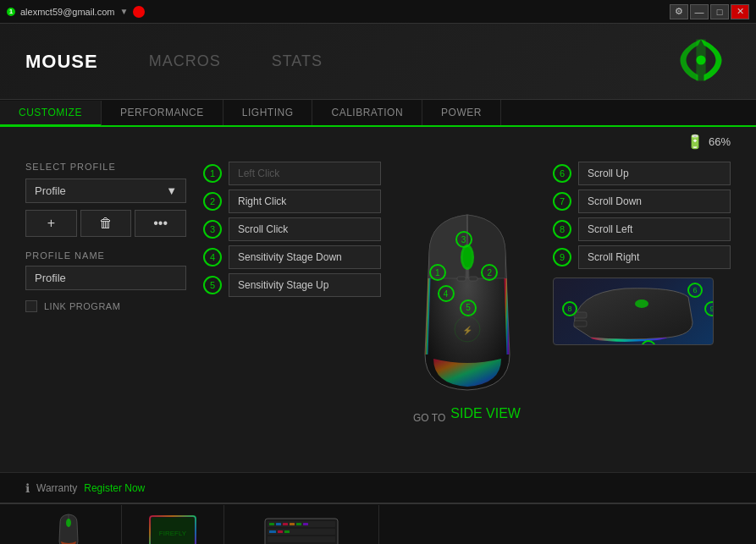 The height and width of the screenshot is (544, 756). I want to click on button-number-2: 2, so click(212, 201).